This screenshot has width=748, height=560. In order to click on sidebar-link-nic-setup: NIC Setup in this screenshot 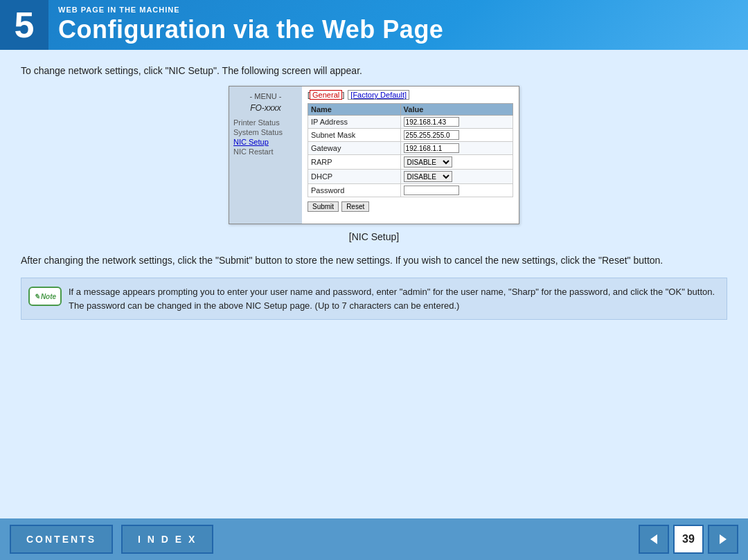, I will do `click(266, 142)`.